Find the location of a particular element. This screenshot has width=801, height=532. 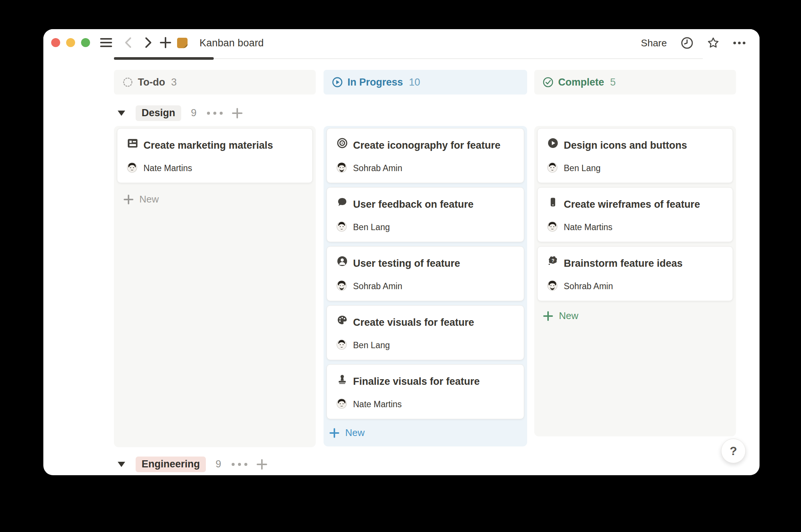

board-page-icon is located at coordinates (182, 43).